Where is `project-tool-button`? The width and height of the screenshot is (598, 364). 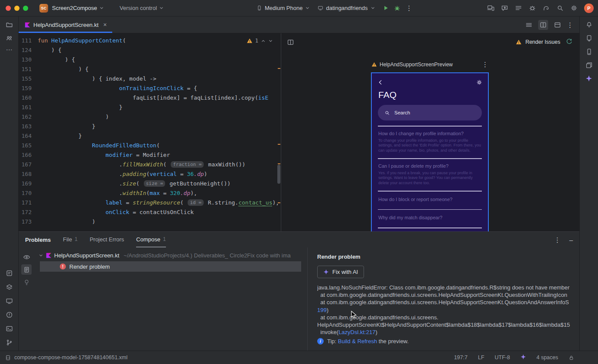
project-tool-button is located at coordinates (10, 25).